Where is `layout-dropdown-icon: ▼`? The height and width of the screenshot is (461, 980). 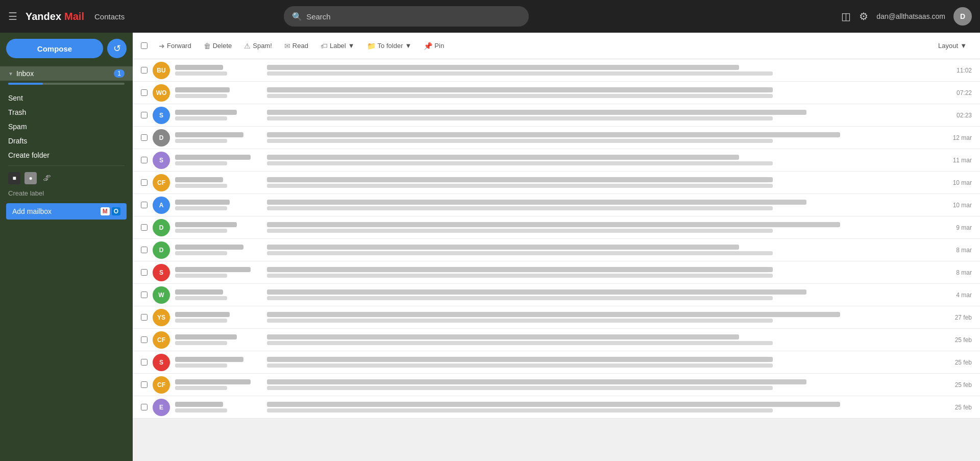 layout-dropdown-icon: ▼ is located at coordinates (964, 46).